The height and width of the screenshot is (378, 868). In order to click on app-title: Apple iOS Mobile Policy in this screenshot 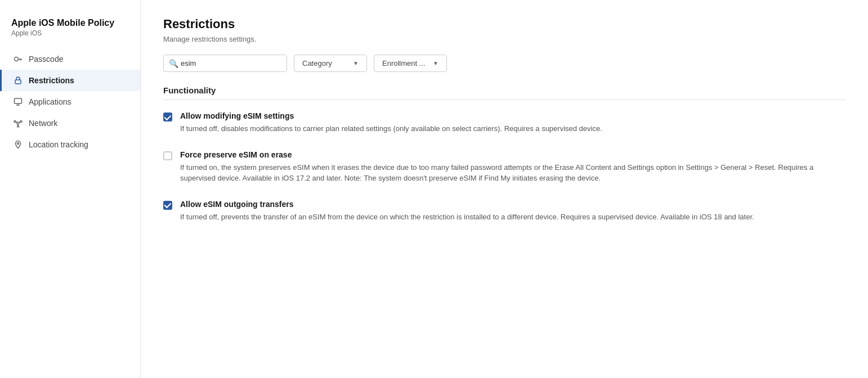, I will do `click(70, 23)`.